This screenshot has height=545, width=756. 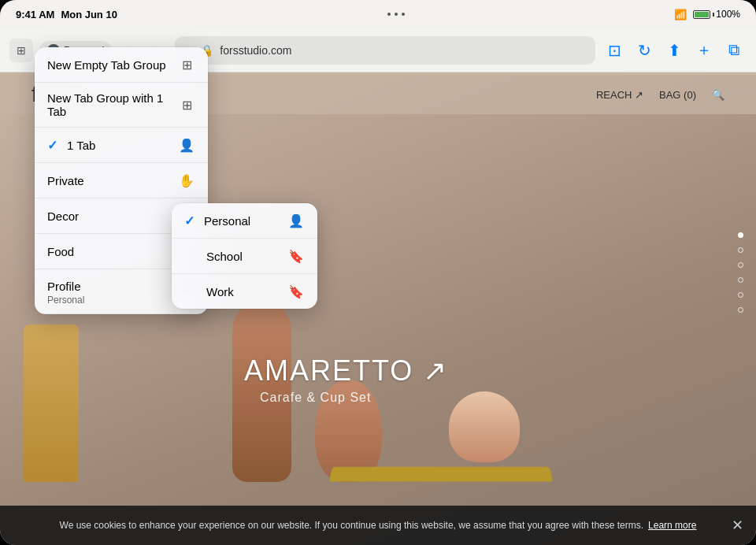 I want to click on personal-label: Personal, so click(x=227, y=221).